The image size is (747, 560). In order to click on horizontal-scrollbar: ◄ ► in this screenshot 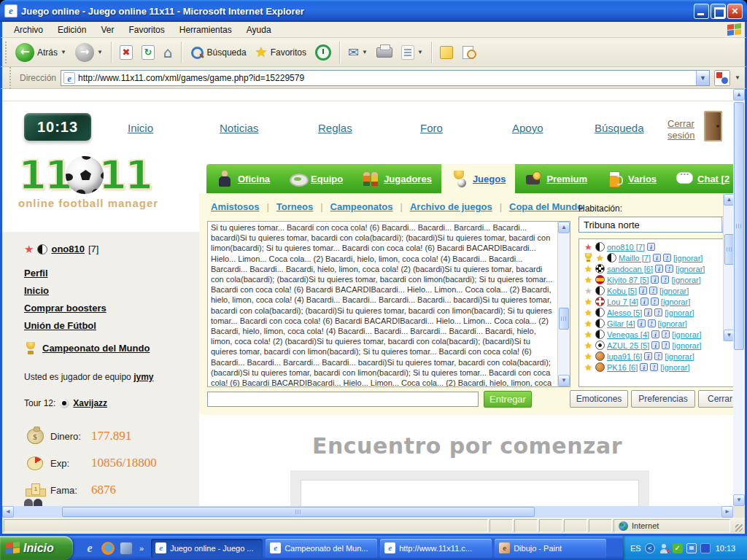, I will do `click(368, 512)`.